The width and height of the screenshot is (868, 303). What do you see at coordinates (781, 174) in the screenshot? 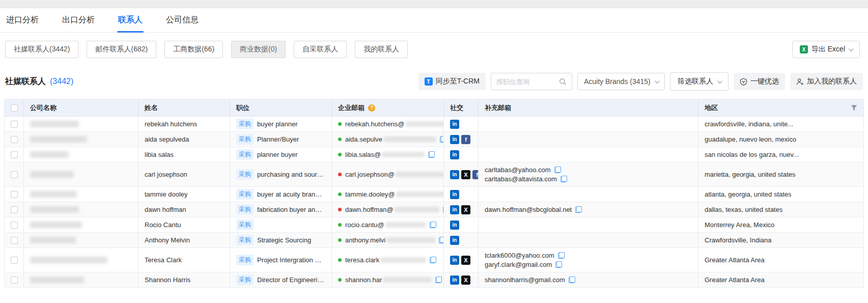
I see `region-cell: marietta, georgia, united states` at bounding box center [781, 174].